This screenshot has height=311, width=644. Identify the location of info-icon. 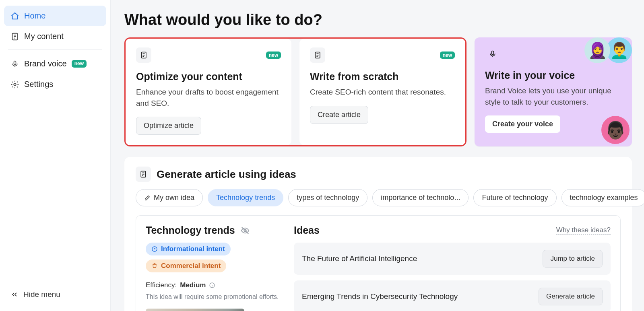
(212, 285).